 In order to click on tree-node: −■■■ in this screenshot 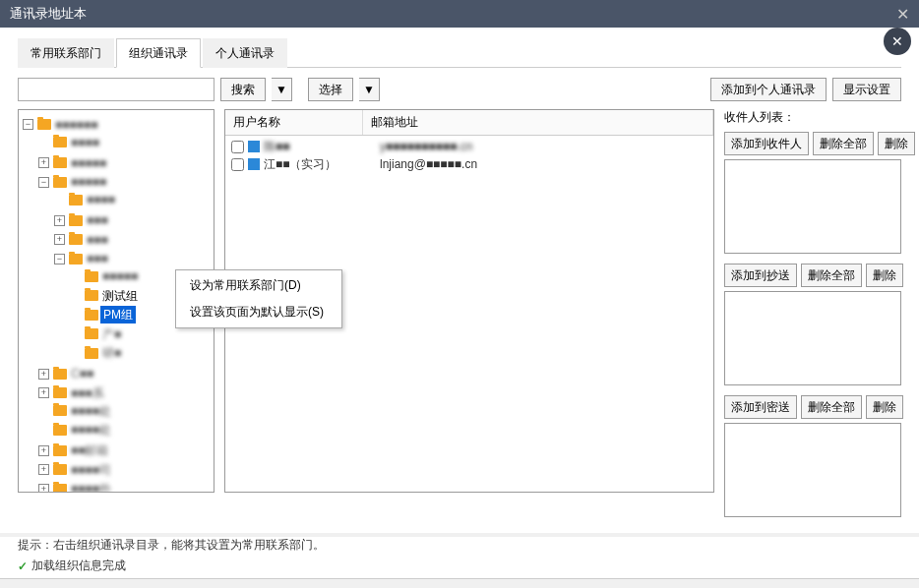, I will do `click(83, 259)`.